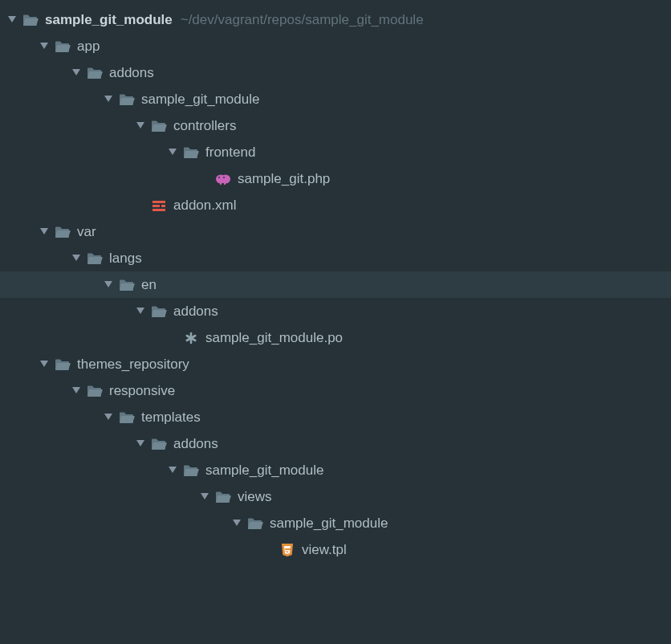 The image size is (671, 644). What do you see at coordinates (205, 206) in the screenshot?
I see `tree-item-label: addon.xml` at bounding box center [205, 206].